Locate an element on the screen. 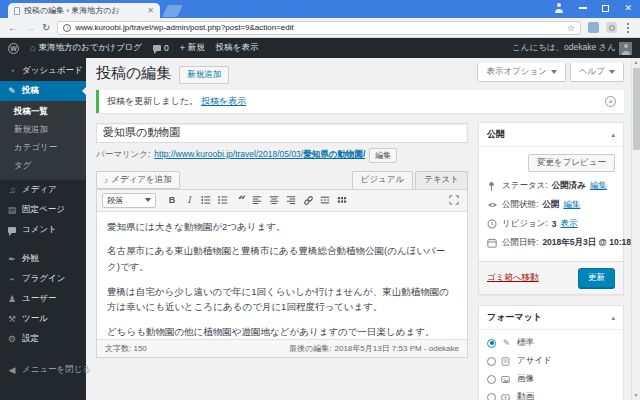 The image size is (640, 400). numbered-list-button is located at coordinates (223, 200).